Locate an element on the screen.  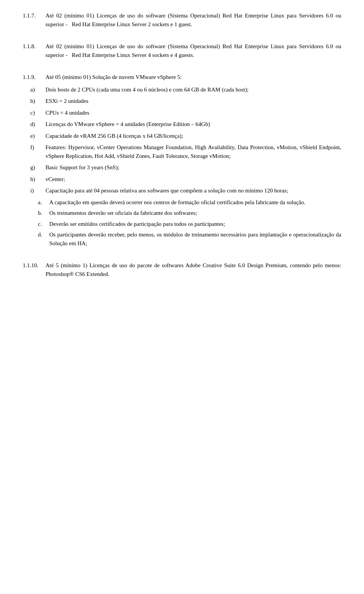
section-content-1-1-7: Até 02 (mínimo 01) Licenças de uso do so… is located at coordinates (193, 20).